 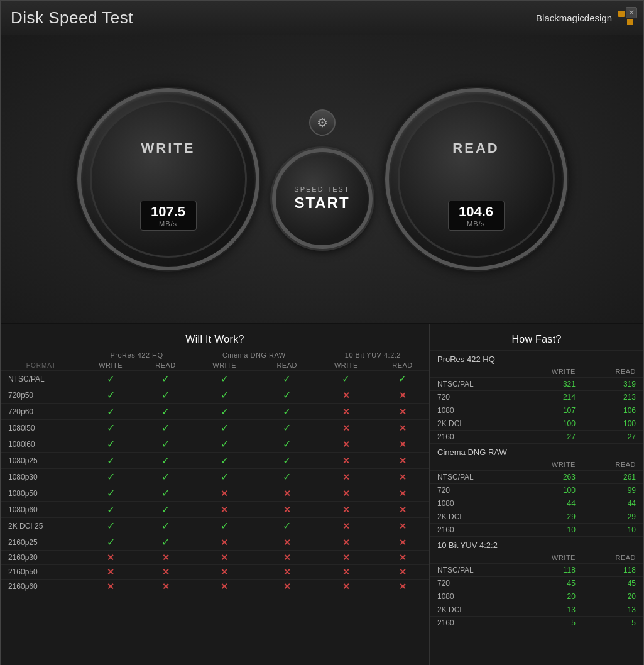 What do you see at coordinates (225, 366) in the screenshot?
I see `cinema-write-header: WRITE` at bounding box center [225, 366].